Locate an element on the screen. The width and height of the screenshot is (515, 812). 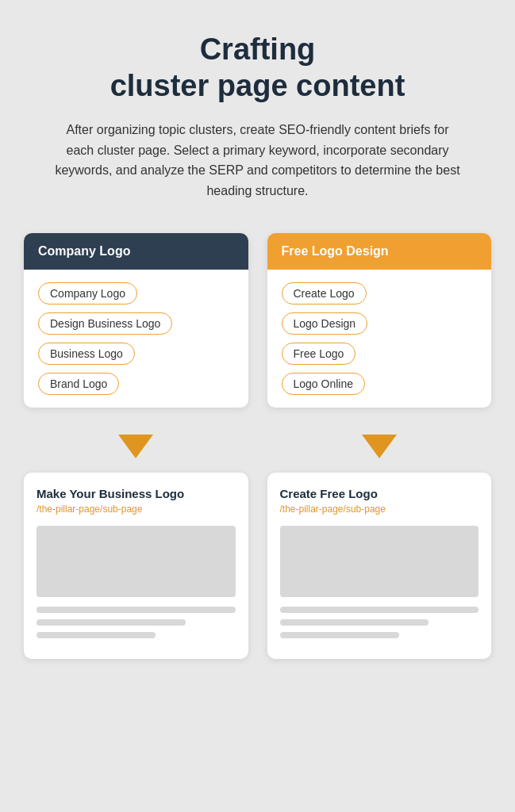
page-subtitle: After organizing topic clusters, create … is located at coordinates (258, 160).